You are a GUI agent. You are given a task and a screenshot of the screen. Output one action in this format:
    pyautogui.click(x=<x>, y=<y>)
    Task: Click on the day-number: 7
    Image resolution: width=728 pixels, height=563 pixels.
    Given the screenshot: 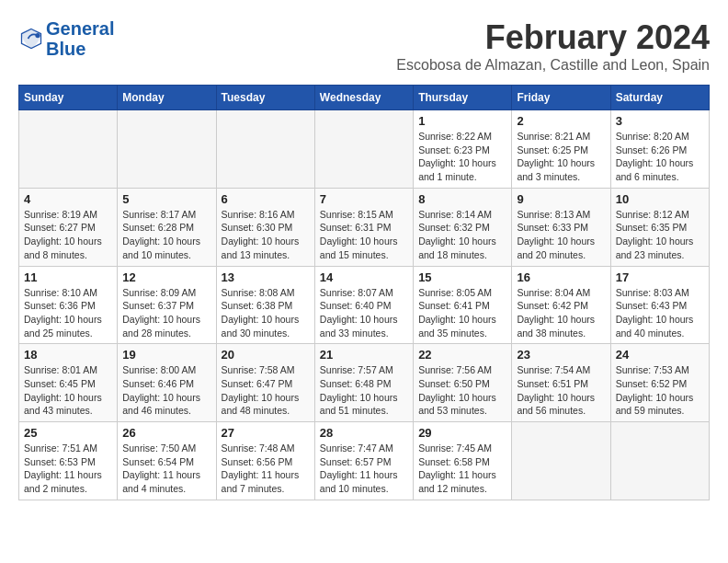 What is the action you would take?
    pyautogui.click(x=364, y=199)
    